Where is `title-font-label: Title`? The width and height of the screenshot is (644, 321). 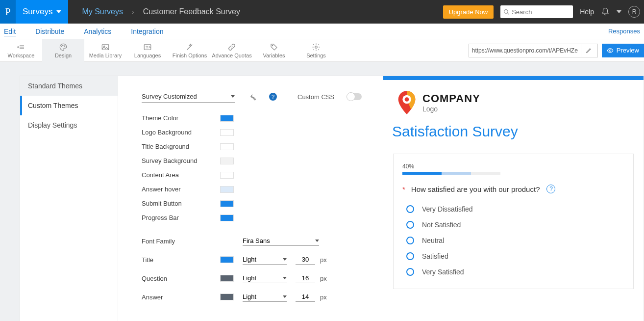
title-font-label: Title is located at coordinates (181, 260).